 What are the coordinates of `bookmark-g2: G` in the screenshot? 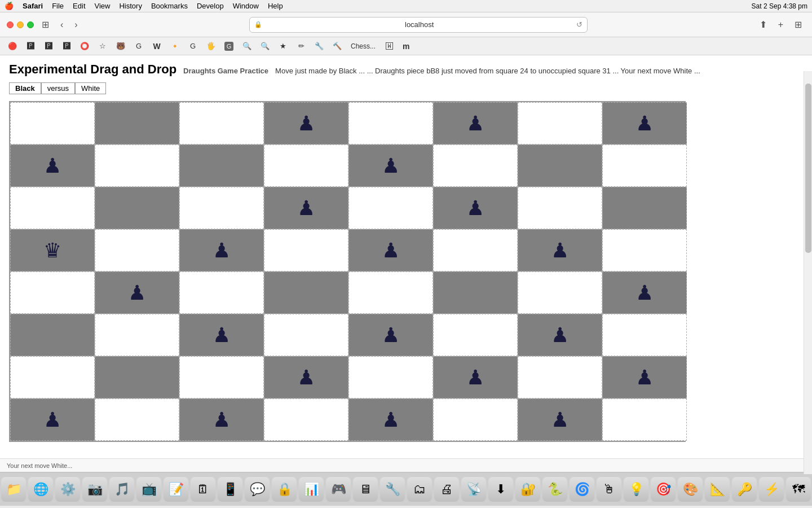 It's located at (193, 46).